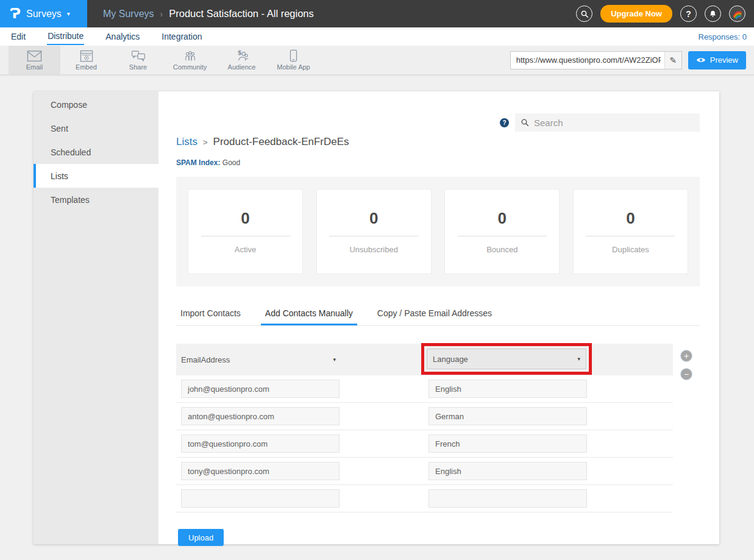  What do you see at coordinates (713, 13) in the screenshot?
I see `bell-icon` at bounding box center [713, 13].